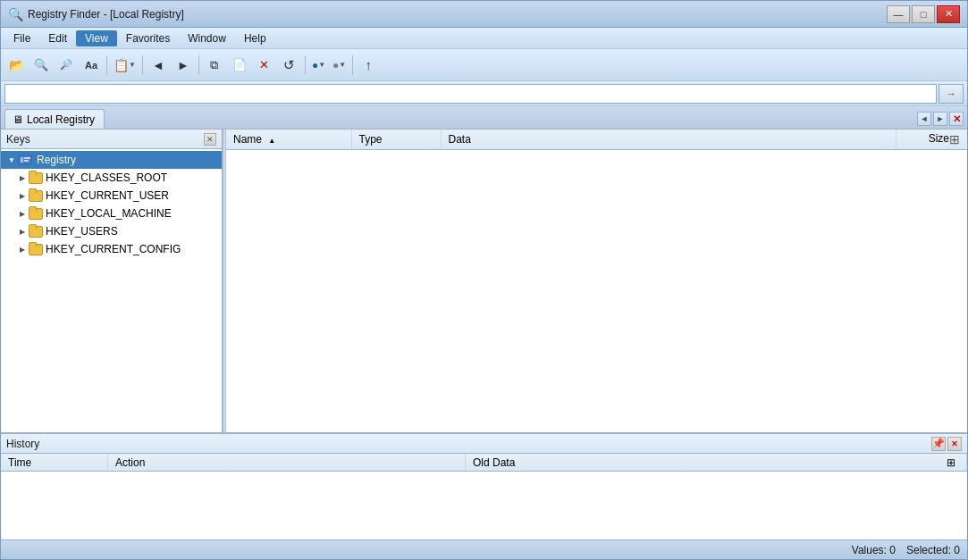 This screenshot has width=968, height=560. I want to click on col-header-data: Data, so click(669, 139).